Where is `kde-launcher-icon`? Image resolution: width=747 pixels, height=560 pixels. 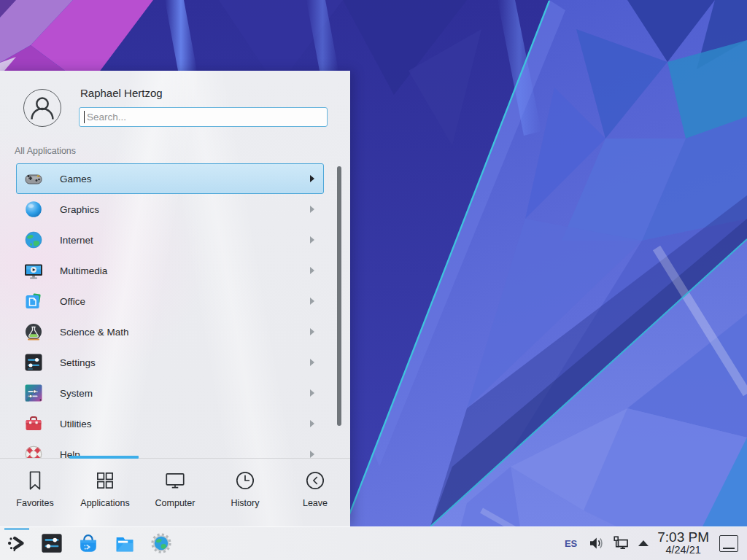
kde-launcher-icon is located at coordinates (17, 543).